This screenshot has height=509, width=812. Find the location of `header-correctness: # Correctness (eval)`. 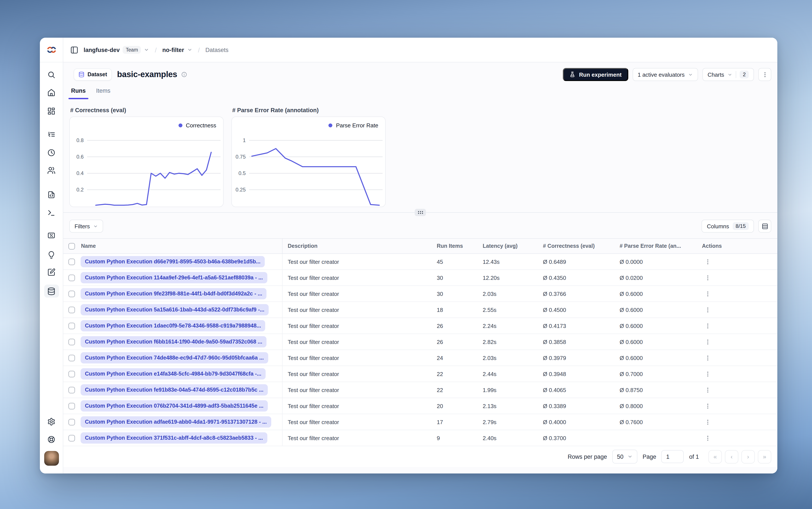

header-correctness: # Correctness (eval) is located at coordinates (581, 246).